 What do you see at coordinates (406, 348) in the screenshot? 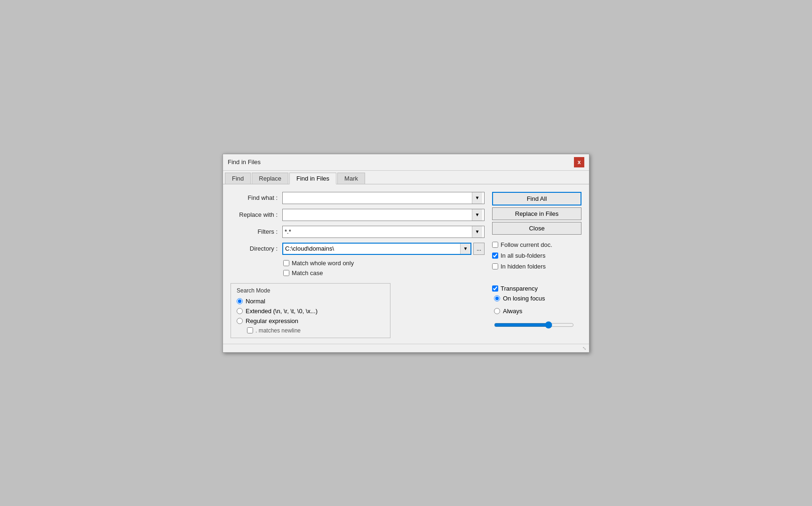
I see `dialog-footer: ⤡` at bounding box center [406, 348].